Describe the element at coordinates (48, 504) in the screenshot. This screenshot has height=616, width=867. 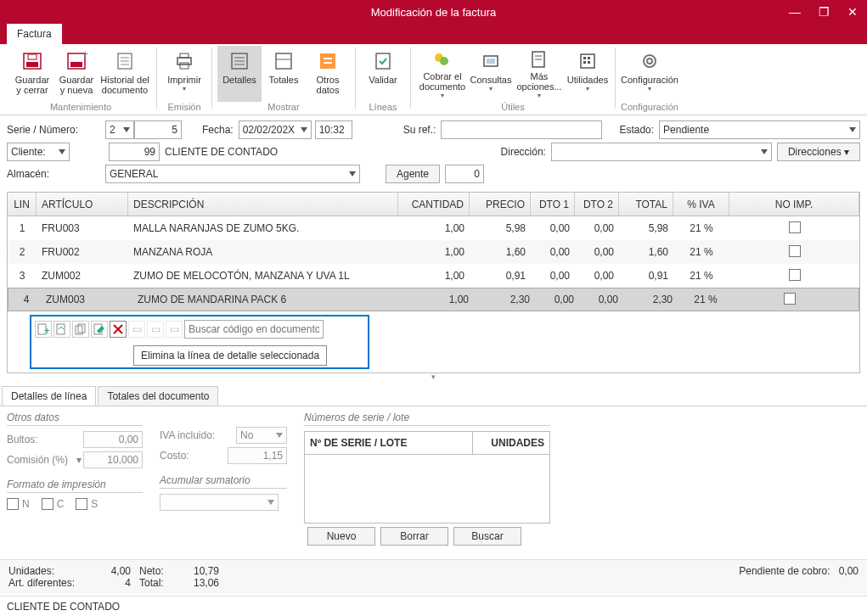
I see `chk-c` at that location.